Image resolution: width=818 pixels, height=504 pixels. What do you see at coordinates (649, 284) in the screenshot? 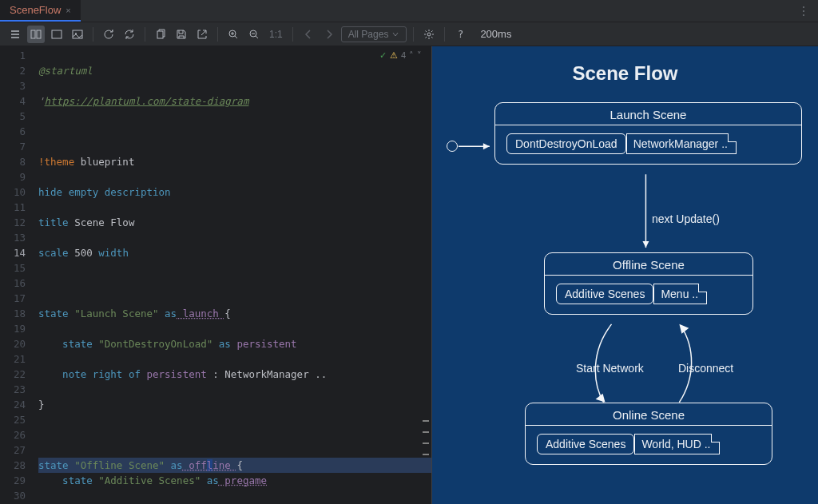
I see `state-offline: Offline Scene Additive Scenes Menu ..` at bounding box center [649, 284].